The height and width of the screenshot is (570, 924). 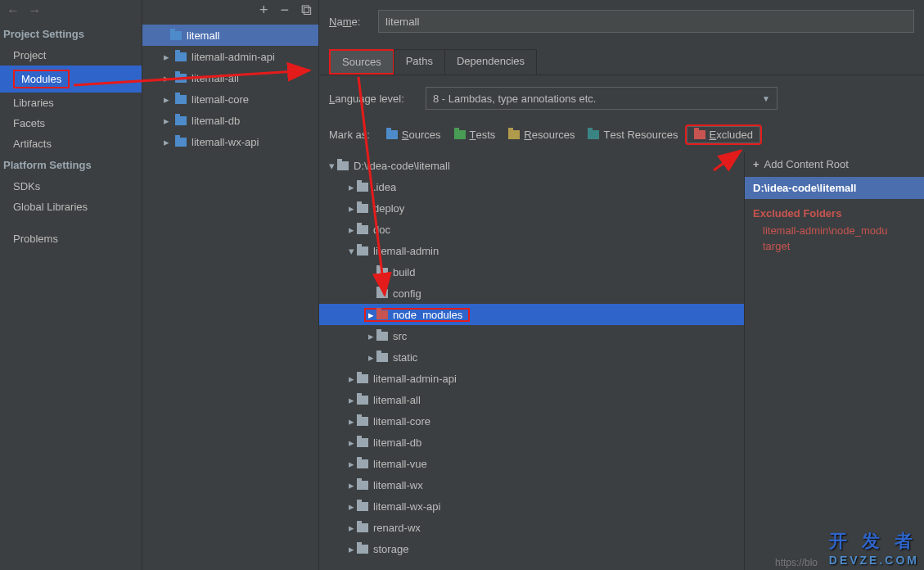 I want to click on language-level-value: 8 - Lambdas, type annotations etc., so click(x=514, y=98).